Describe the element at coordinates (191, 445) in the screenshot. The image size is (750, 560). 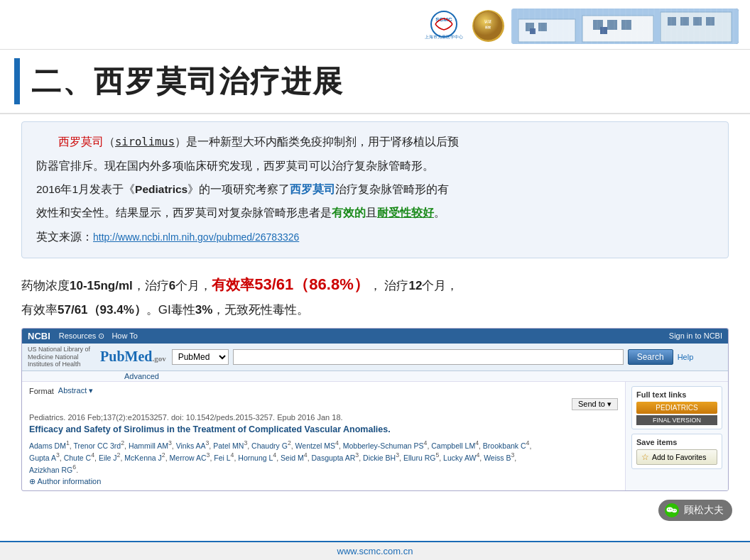
I see `author-vinks: Vinks AA` at that location.